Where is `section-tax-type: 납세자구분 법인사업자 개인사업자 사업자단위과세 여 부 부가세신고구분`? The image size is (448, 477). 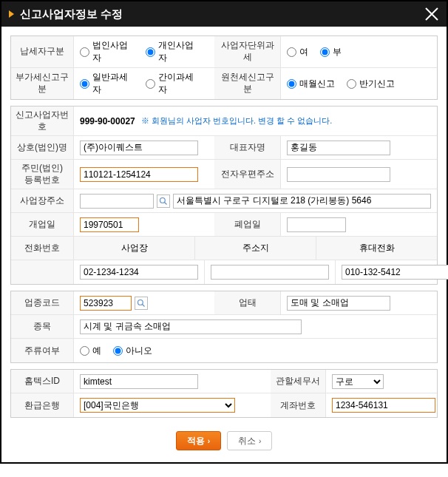 section-tax-type: 납세자구분 법인사업자 개인사업자 사업자단위과세 여 부 부가세신고구분 is located at coordinates (224, 68).